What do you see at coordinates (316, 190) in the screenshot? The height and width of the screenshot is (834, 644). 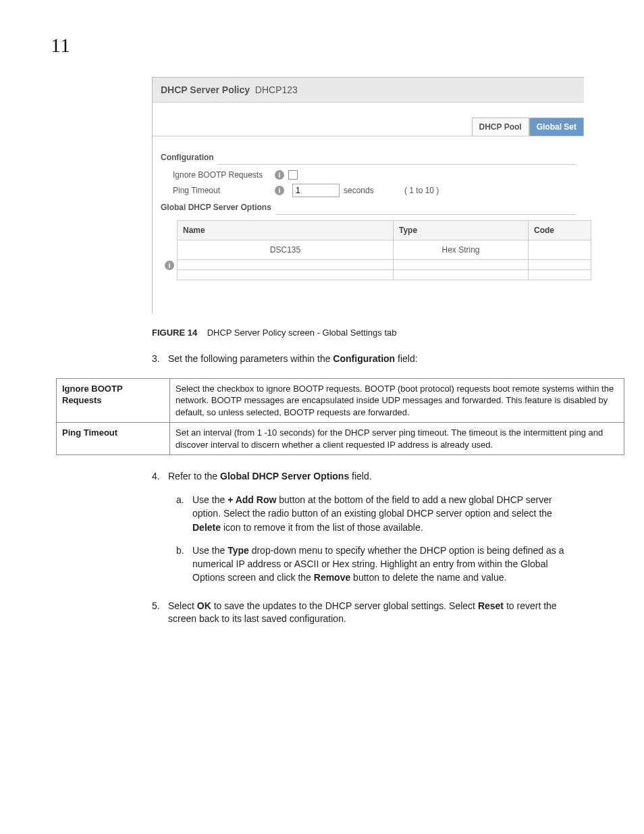 I see `ping-timeout-input` at bounding box center [316, 190].